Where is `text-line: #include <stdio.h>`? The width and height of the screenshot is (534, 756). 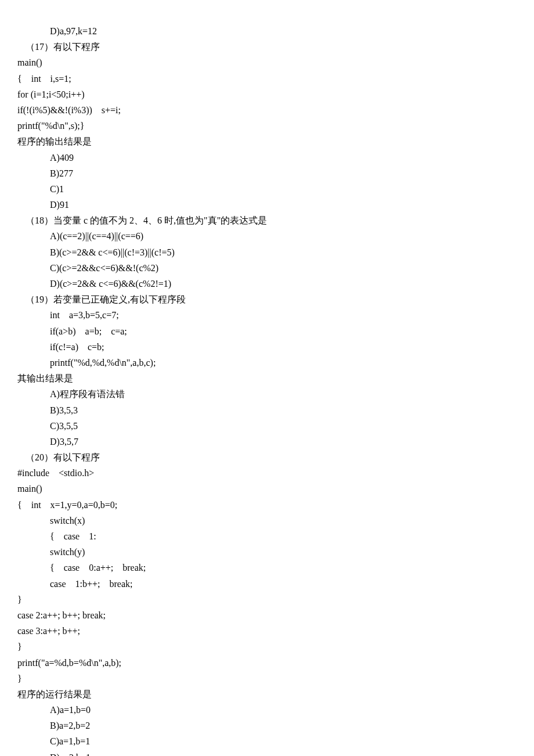
text-line: #include <stdio.h> is located at coordinates (267, 473).